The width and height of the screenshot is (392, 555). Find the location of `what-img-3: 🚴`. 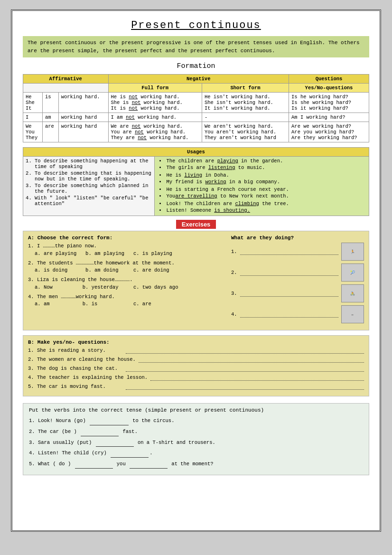

what-img-3: 🚴 is located at coordinates (353, 293).